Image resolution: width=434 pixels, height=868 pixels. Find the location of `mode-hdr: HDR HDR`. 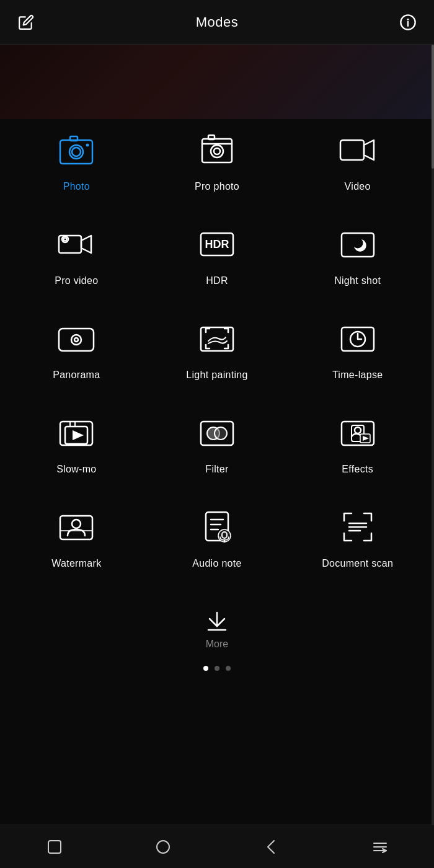

mode-hdr: HDR HDR is located at coordinates (217, 254).